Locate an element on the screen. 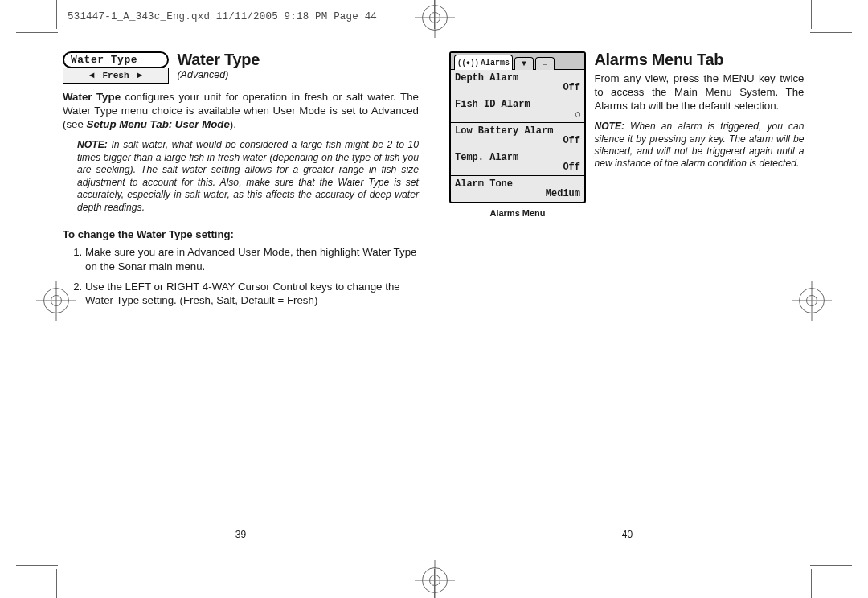 The height and width of the screenshot is (598, 868). left-paragraph: Water Type configures your unit for oper… is located at coordinates (241, 111).